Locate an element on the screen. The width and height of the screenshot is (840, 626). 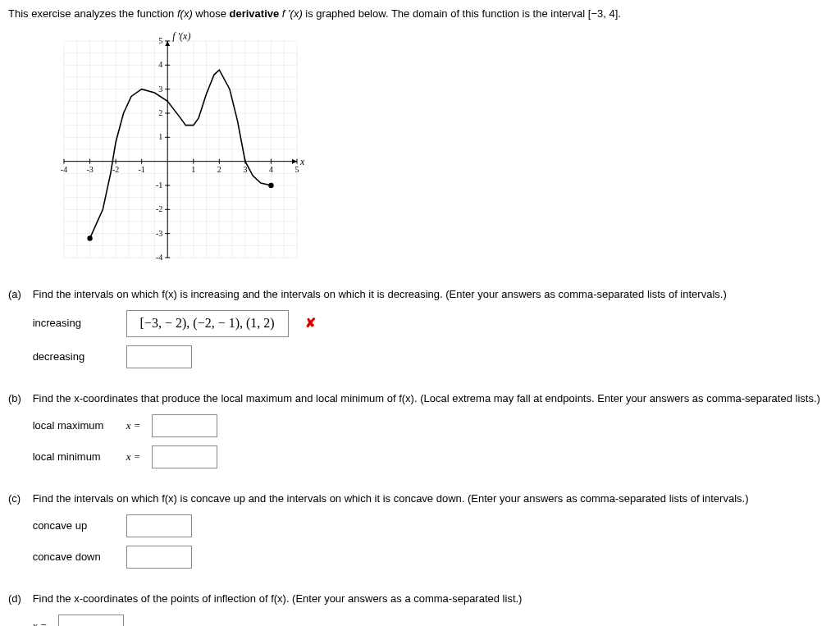
eq-label-min: x = is located at coordinates (134, 457).